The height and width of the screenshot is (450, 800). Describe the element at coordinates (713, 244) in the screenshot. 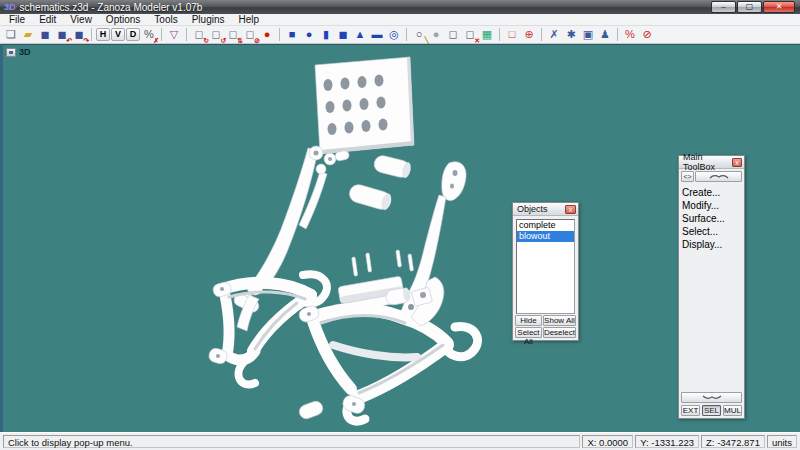

I see `toolbox-item-display: Display...` at that location.